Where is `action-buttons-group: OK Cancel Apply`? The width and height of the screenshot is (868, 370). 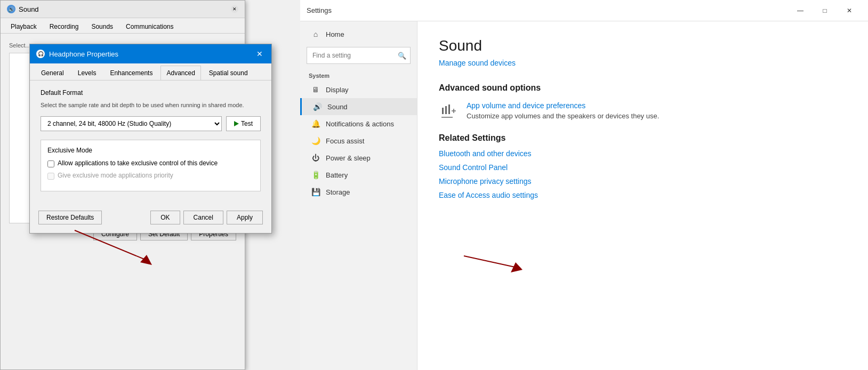 action-buttons-group: OK Cancel Apply is located at coordinates (207, 218).